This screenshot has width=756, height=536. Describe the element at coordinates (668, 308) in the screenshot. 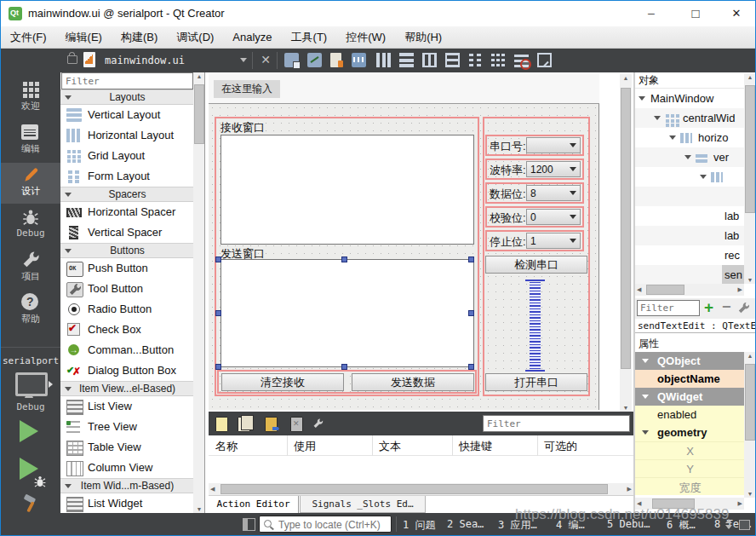

I see `property-filter-input` at that location.